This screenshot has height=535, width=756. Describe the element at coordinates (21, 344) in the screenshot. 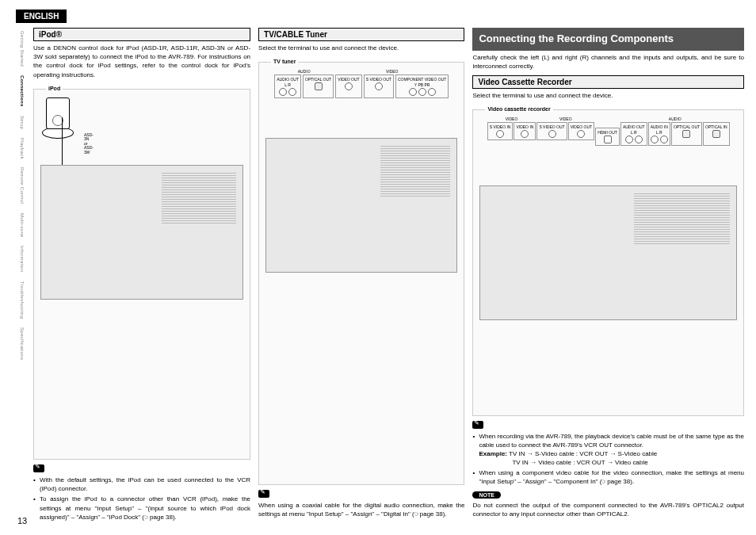

I see `sidebar-item-specifications: Specifications` at that location.